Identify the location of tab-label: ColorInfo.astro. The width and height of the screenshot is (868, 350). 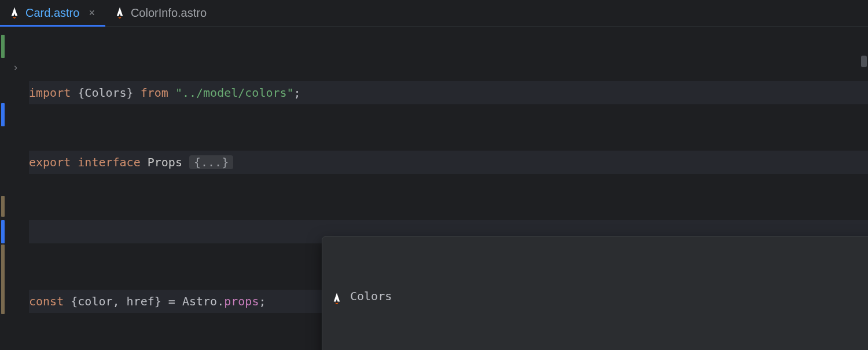
(169, 13).